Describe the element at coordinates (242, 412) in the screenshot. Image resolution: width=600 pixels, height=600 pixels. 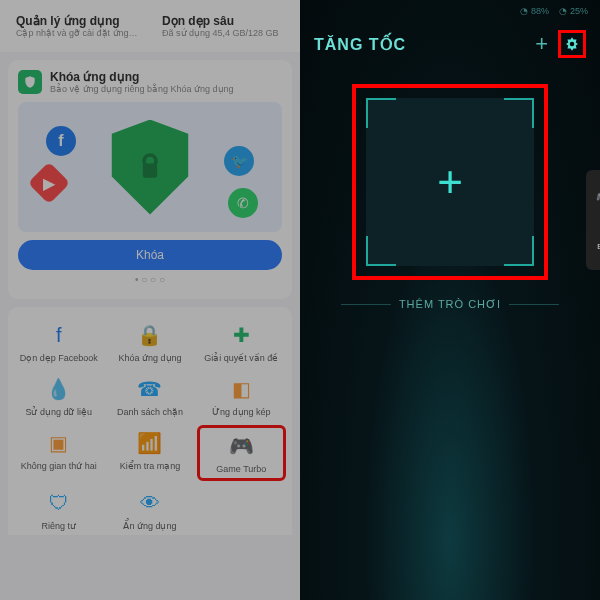
I see `tool-label: Ứng dụng kép` at that location.